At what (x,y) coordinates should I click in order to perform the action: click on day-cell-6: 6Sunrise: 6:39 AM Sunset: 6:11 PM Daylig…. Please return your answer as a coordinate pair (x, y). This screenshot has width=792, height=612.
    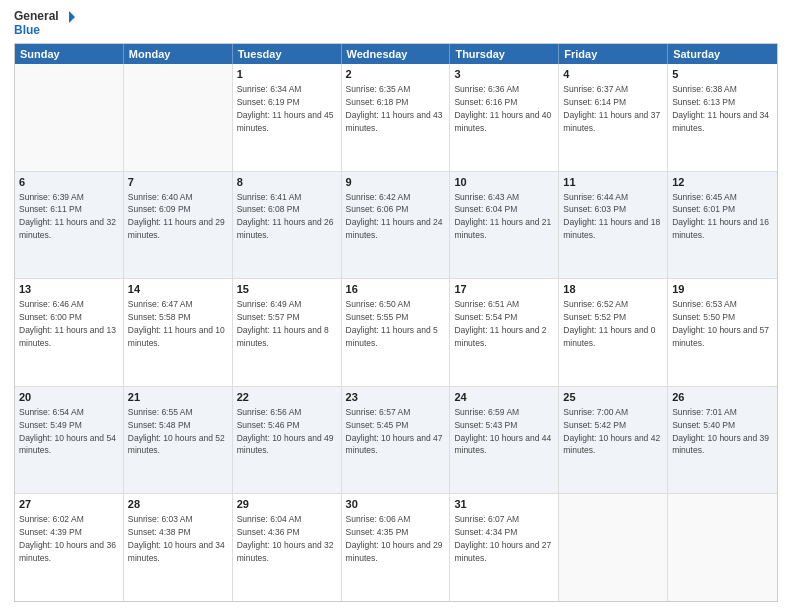
    Looking at the image, I should click on (70, 226).